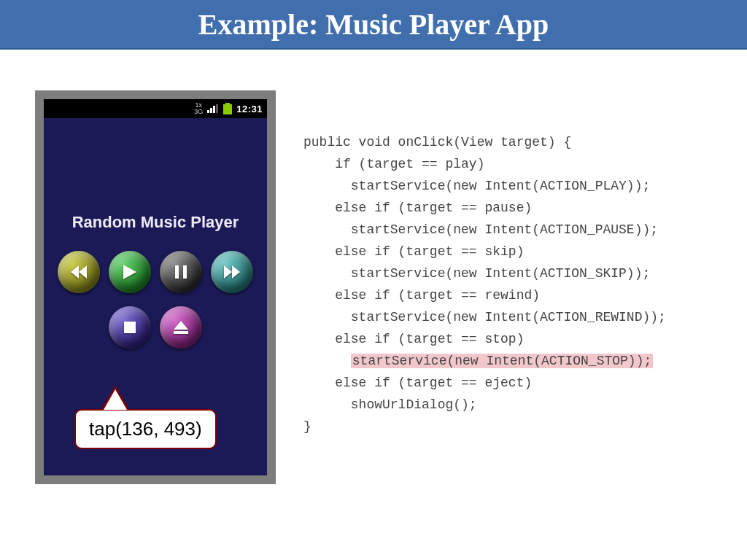  What do you see at coordinates (374, 25) in the screenshot?
I see `slide-title: Example: Music Player App` at bounding box center [374, 25].